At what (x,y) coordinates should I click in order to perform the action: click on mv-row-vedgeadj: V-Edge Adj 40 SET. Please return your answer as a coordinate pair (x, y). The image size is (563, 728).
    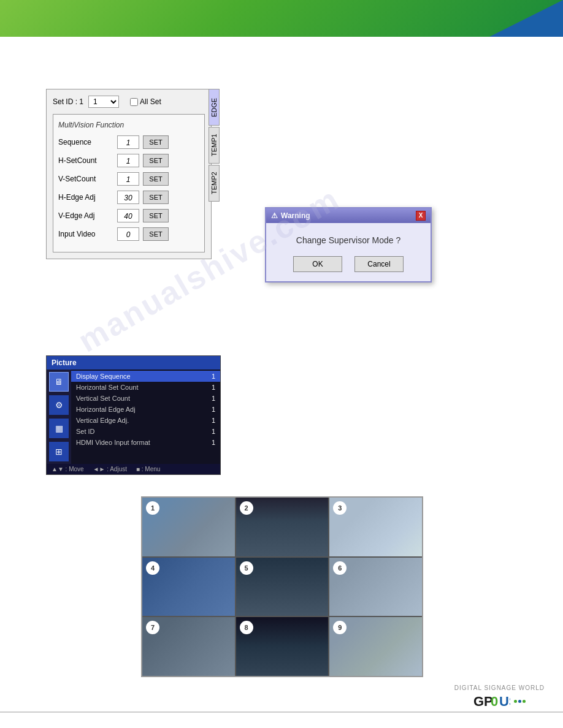
    Looking at the image, I should click on (129, 216).